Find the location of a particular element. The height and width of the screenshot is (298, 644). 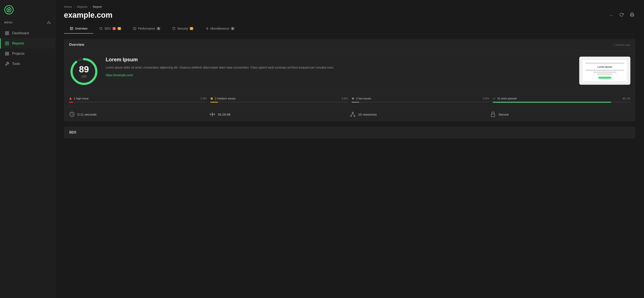

stat-size-value: 54.26 kB is located at coordinates (224, 114).